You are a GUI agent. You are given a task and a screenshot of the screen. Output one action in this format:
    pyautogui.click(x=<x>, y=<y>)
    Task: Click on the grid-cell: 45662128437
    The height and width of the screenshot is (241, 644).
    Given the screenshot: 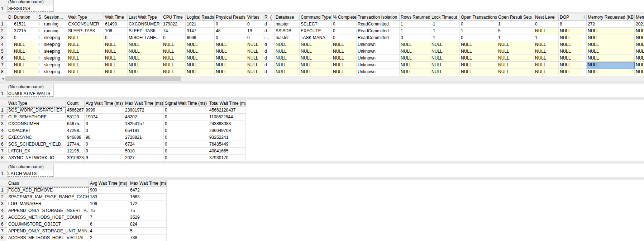 What is the action you would take?
    pyautogui.click(x=227, y=110)
    